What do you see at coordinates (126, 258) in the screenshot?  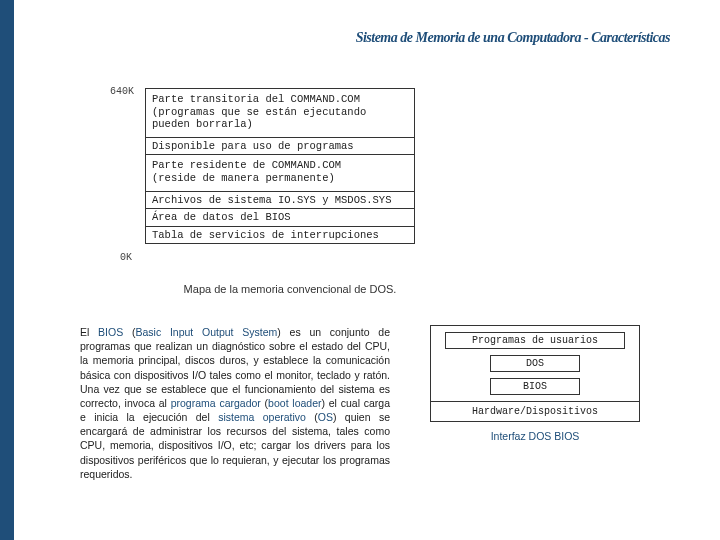 I see `mem-bot-label: 0K` at bounding box center [126, 258].